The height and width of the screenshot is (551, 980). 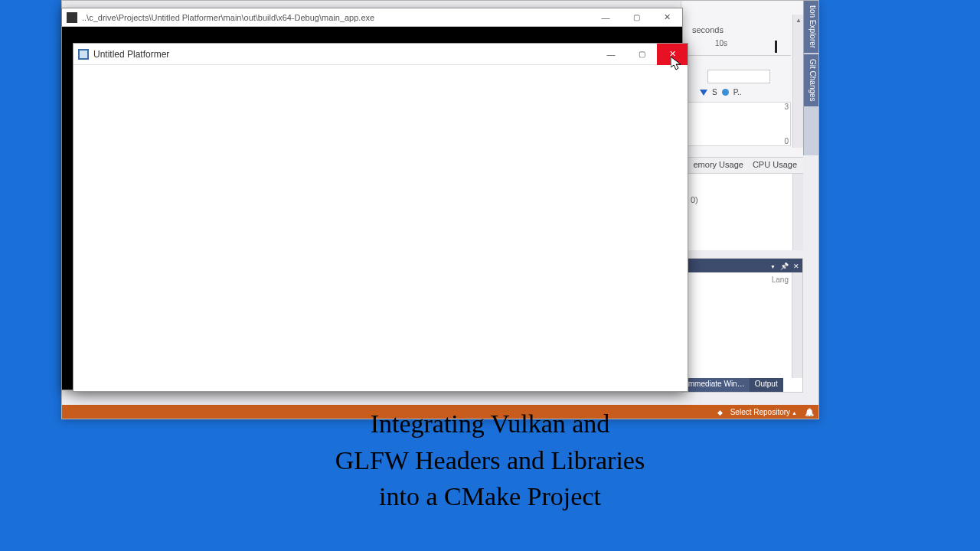 What do you see at coordinates (716, 385) in the screenshot?
I see `immediate-window-tab: Immediate Win…` at bounding box center [716, 385].